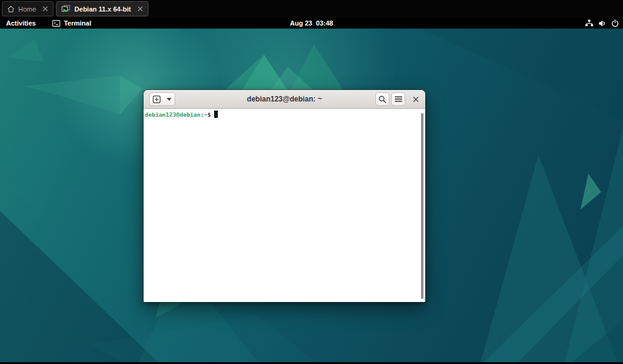  I want to click on new-tab-button, so click(157, 99).